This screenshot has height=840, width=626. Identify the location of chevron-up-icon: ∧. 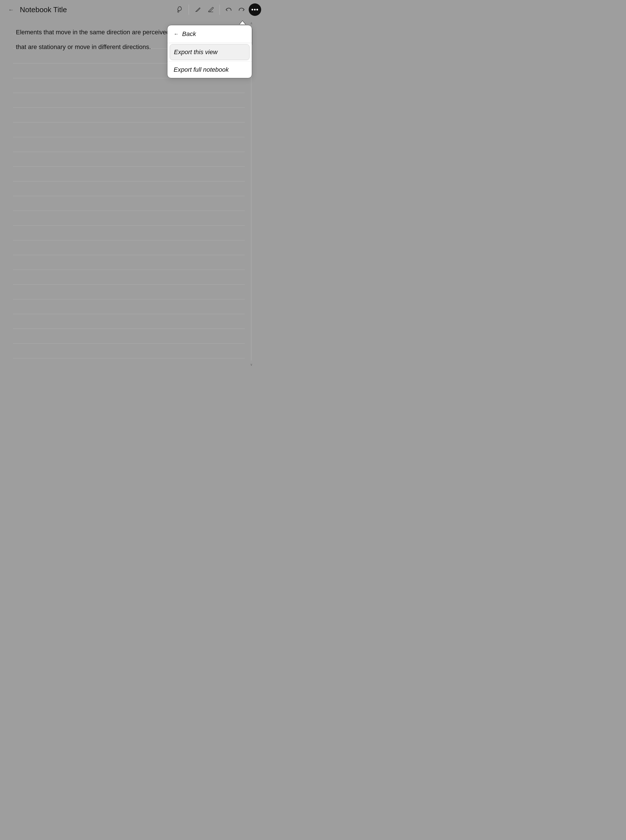
(252, 24).